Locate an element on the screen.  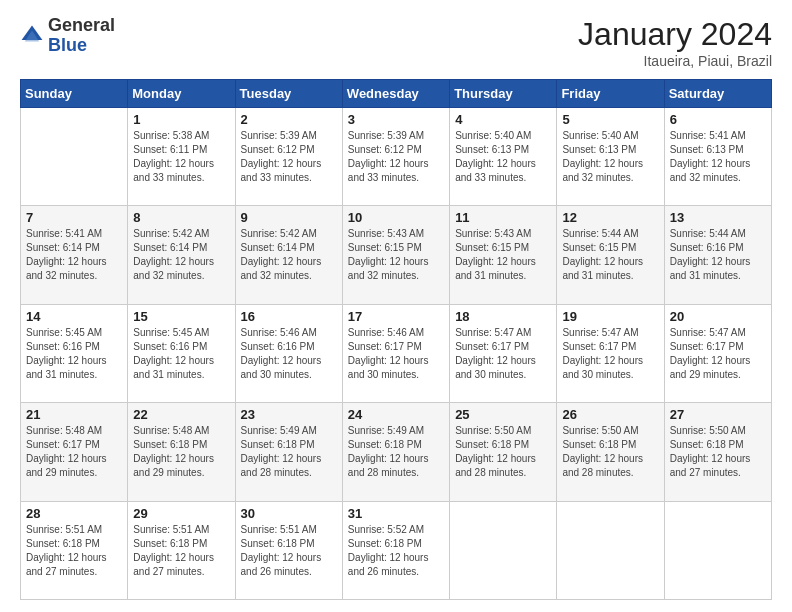
day-number: 26 is located at coordinates (610, 414).